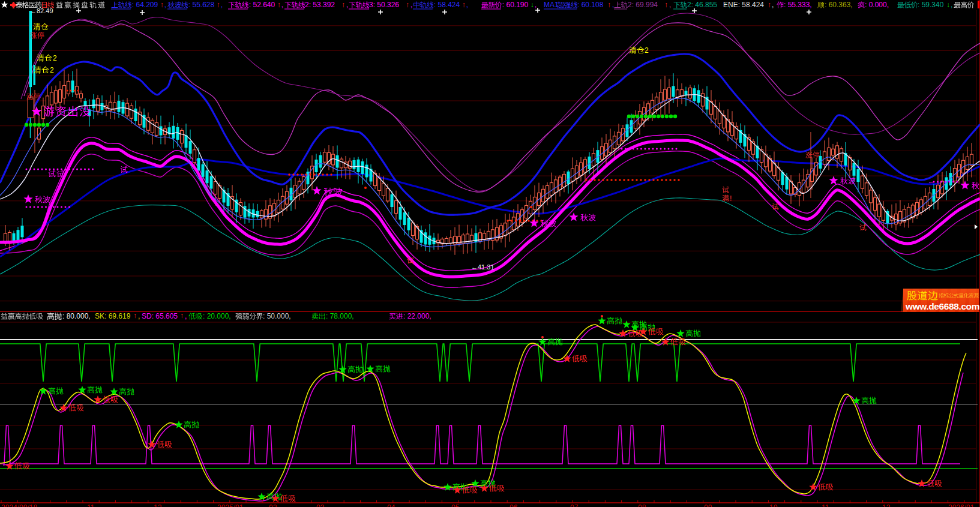 The image size is (980, 507). What do you see at coordinates (591, 5) in the screenshot?
I see `svg-text:: 60.108: : 60.108` at bounding box center [591, 5].